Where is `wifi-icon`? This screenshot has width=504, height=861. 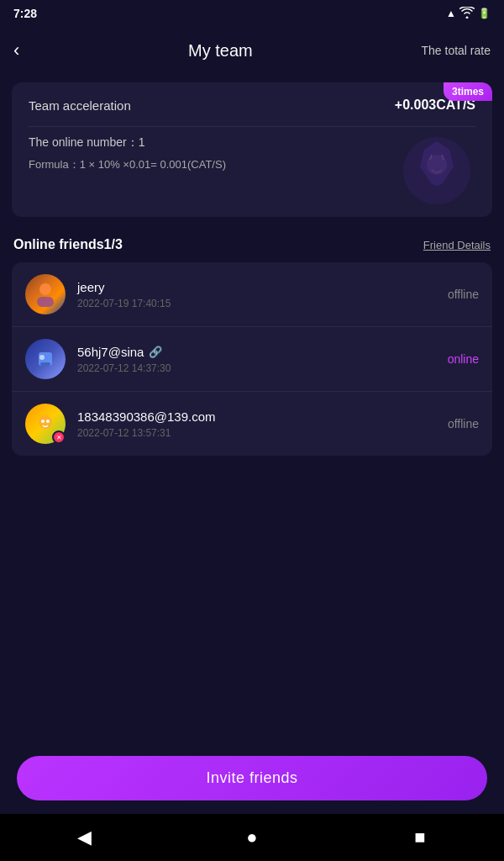
wifi-icon is located at coordinates (467, 13).